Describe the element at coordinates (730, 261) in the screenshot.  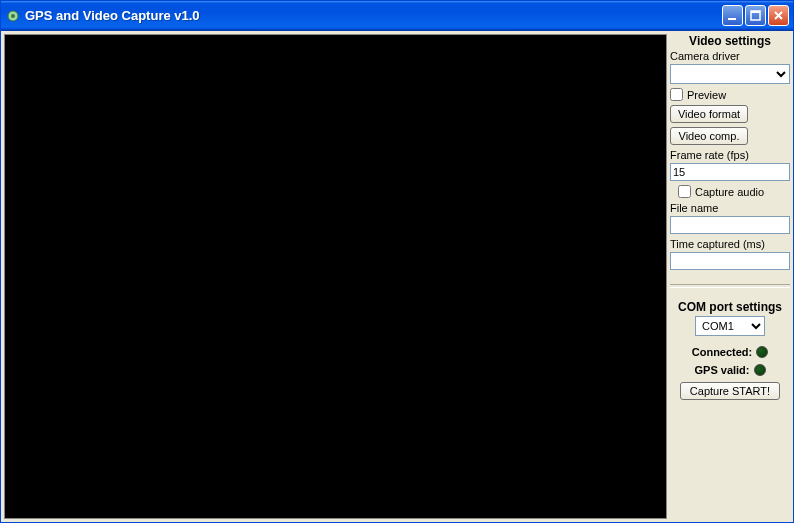
I see `time-captured-input` at that location.